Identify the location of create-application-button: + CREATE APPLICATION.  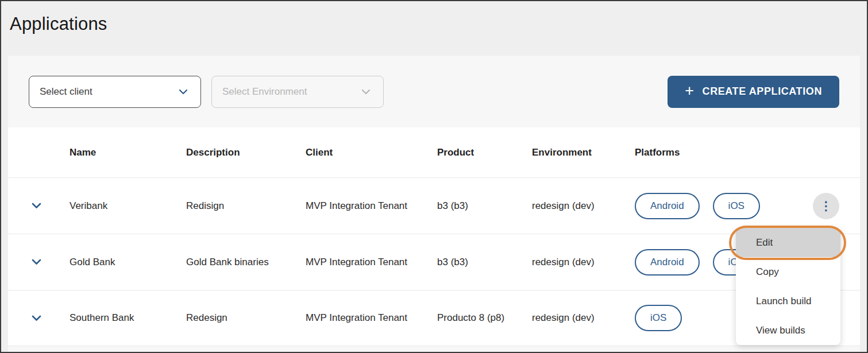
(754, 92).